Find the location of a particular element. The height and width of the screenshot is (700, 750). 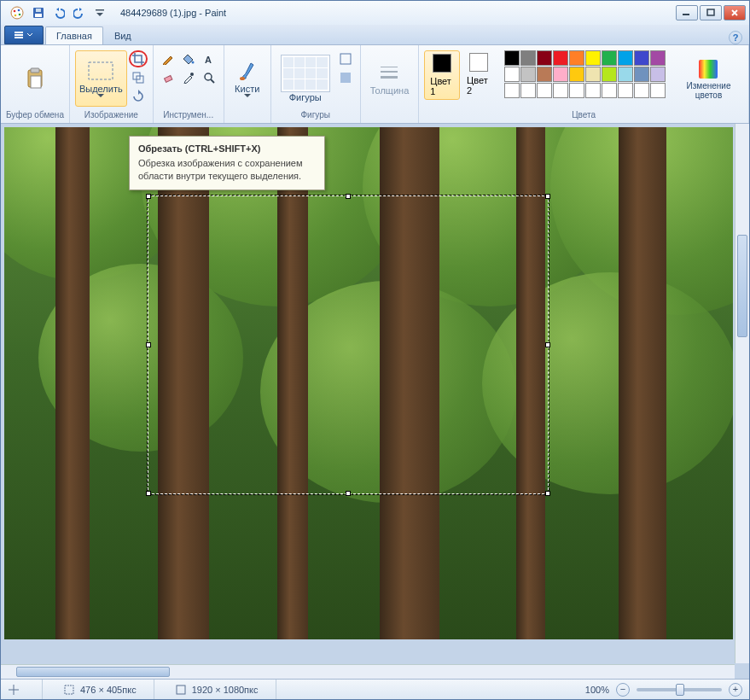

color1-button: Цвет 1 is located at coordinates (442, 75).